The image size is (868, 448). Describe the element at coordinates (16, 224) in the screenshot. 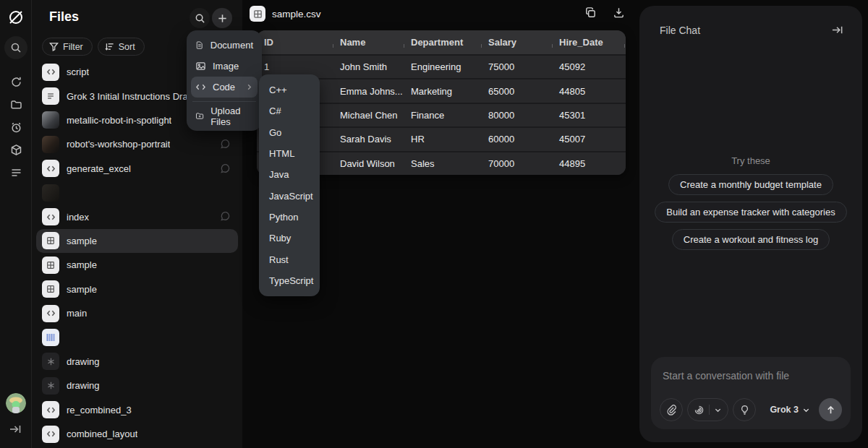

I see `icon-rail` at that location.